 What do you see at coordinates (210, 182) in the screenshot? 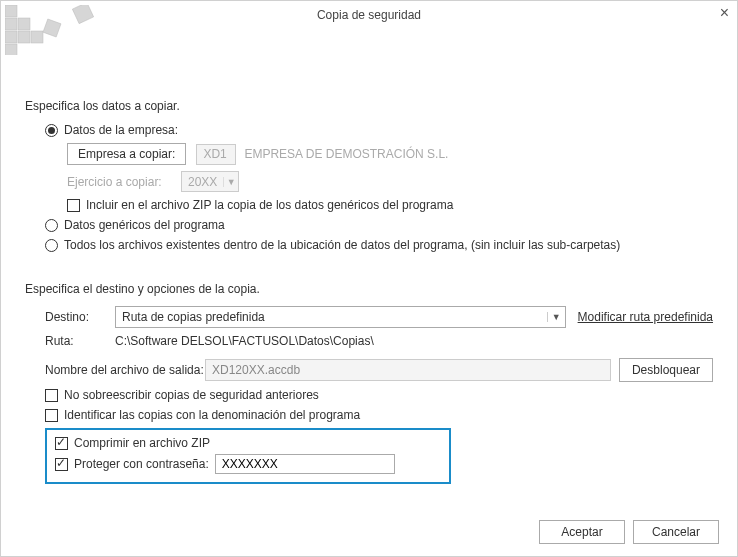
I see `year-select: 20XX ▼` at bounding box center [210, 182].